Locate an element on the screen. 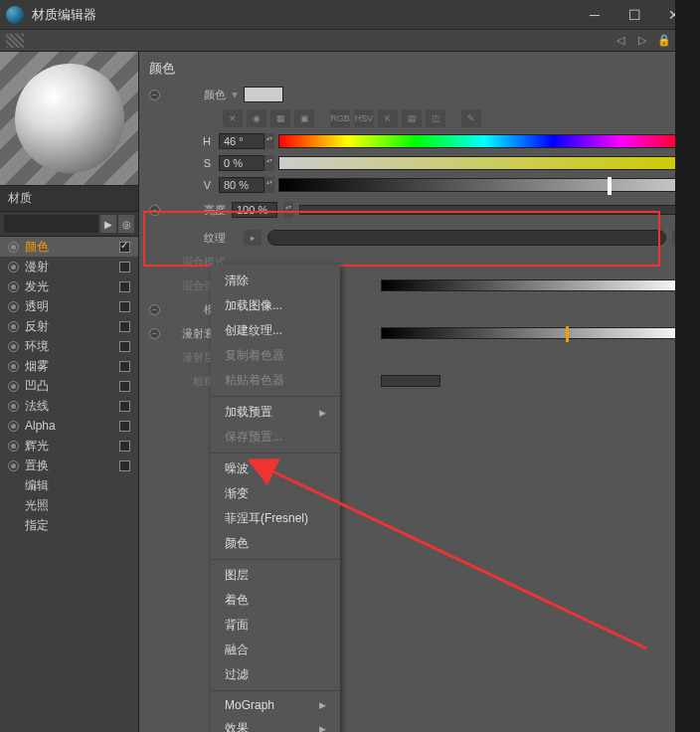 The width and height of the screenshot is (700, 732). eyedropper-icon: ✎ is located at coordinates (471, 118).